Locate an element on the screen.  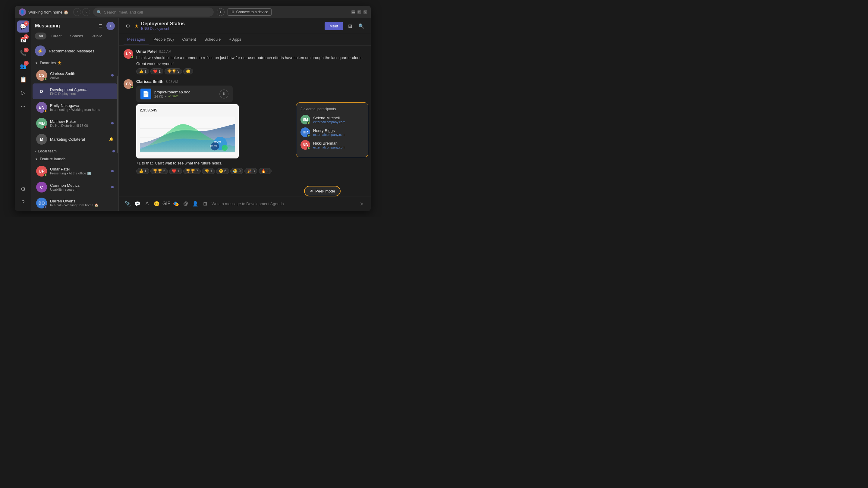
expand-button: ⊞ is located at coordinates (350, 26).